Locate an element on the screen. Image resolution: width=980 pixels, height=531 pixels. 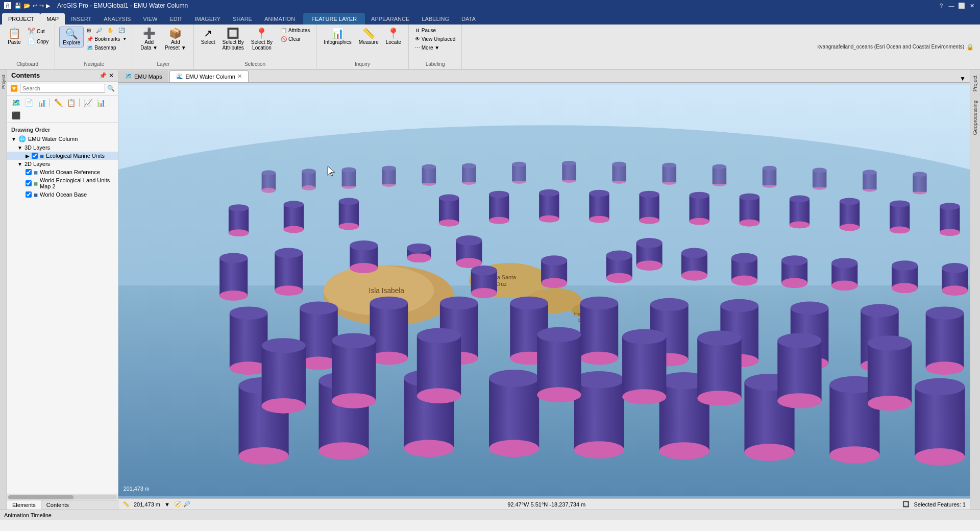
pan-button: ✋ is located at coordinates (110, 31).